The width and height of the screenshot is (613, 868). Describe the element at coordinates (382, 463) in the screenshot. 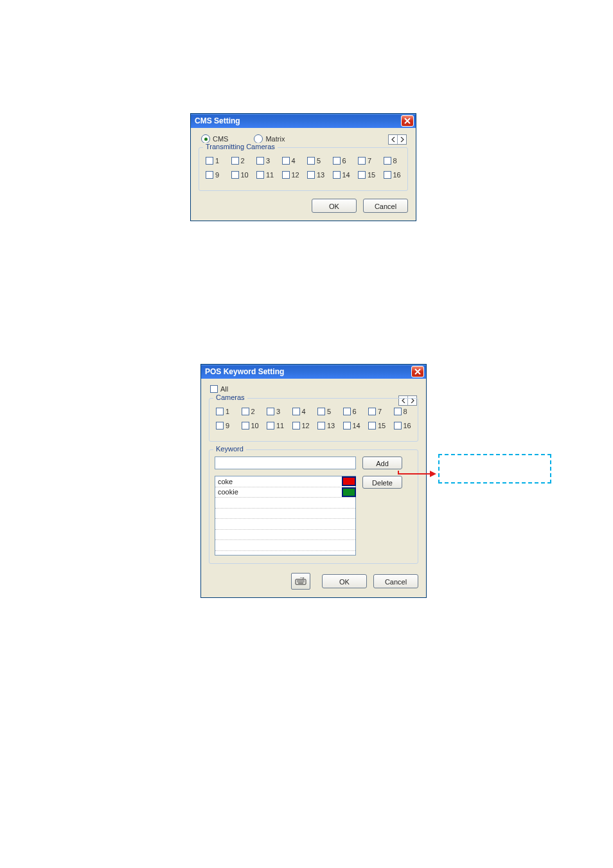

I see `add-button: Add` at that location.